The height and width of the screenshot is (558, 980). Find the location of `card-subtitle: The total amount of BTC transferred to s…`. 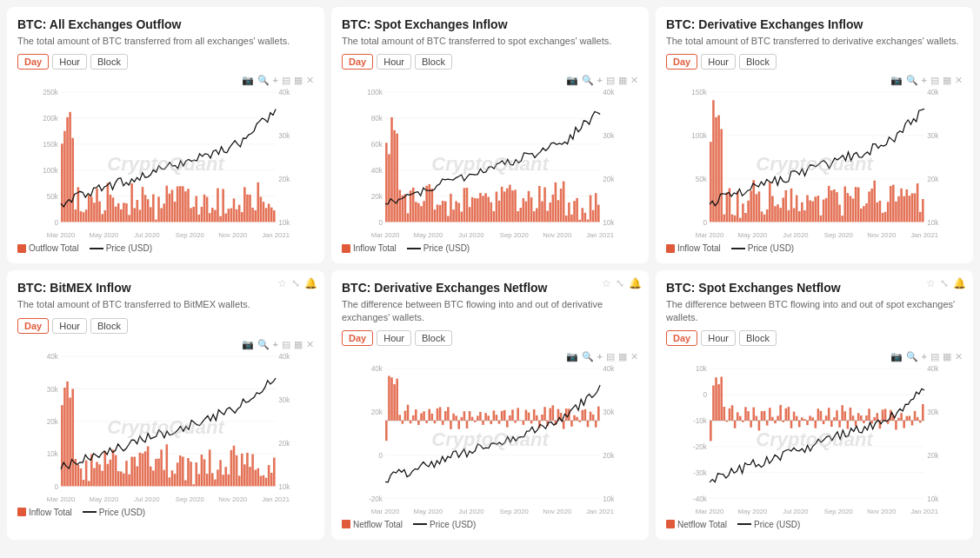

card-subtitle: The total amount of BTC transferred to s… is located at coordinates (490, 41).